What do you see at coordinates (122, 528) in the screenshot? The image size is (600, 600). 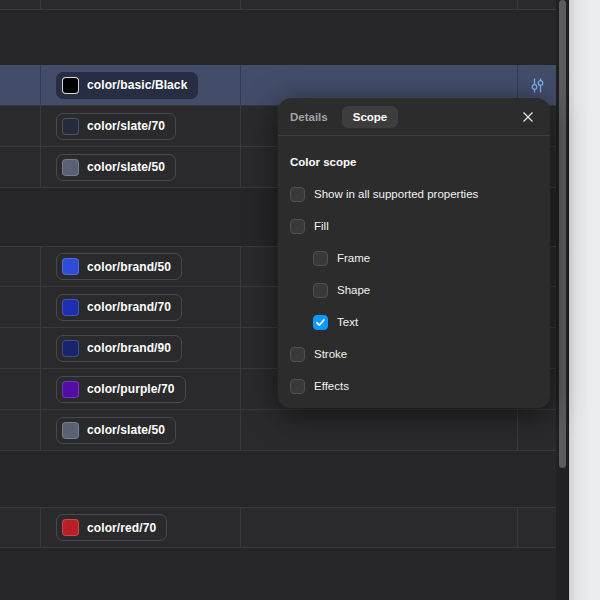 I see `variable-name: color/red/70` at bounding box center [122, 528].